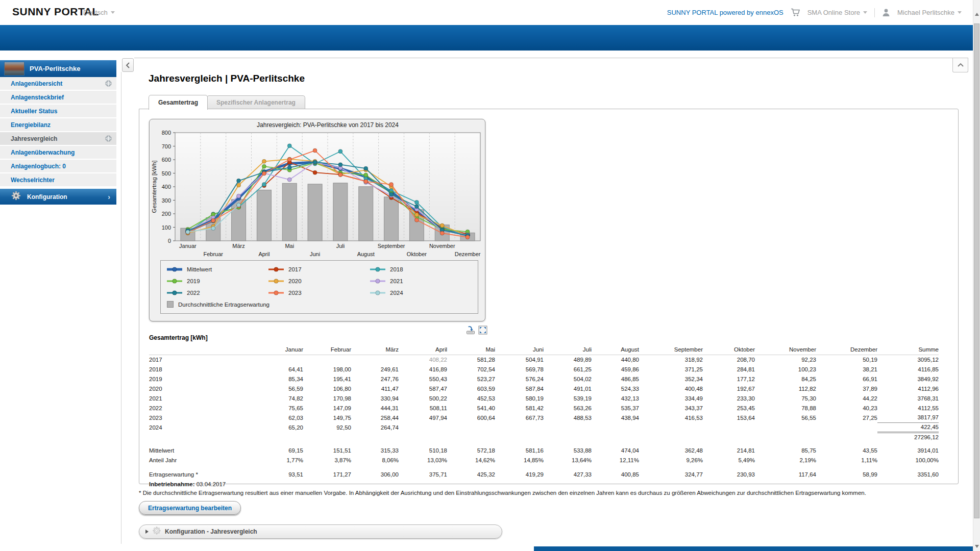 The height and width of the screenshot is (551, 980). What do you see at coordinates (217, 281) in the screenshot?
I see `legend-item: 2019` at bounding box center [217, 281].